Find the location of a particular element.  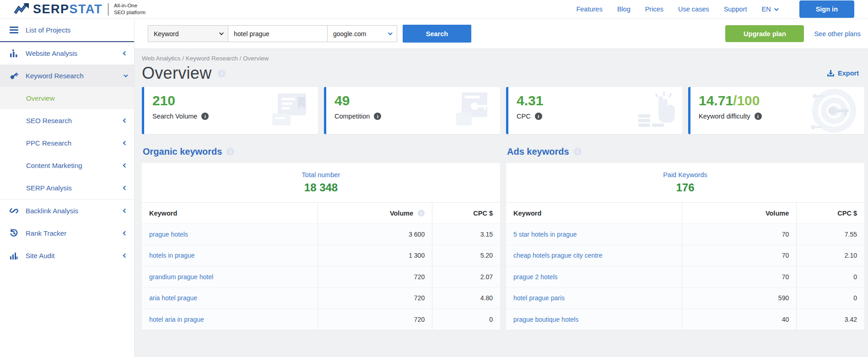

sign-in-button: Sign in is located at coordinates (827, 9).